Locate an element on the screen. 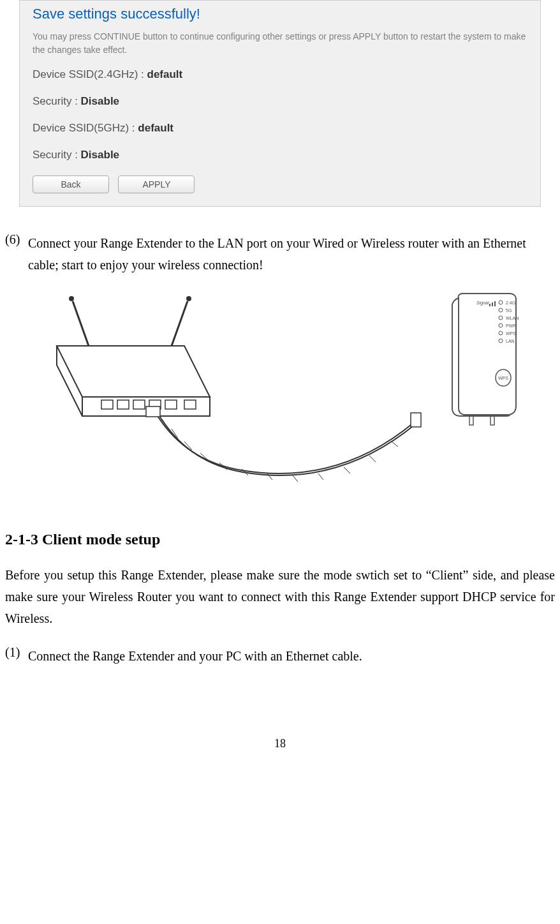 The image size is (560, 924). svg-text: Signal is located at coordinates (483, 303).